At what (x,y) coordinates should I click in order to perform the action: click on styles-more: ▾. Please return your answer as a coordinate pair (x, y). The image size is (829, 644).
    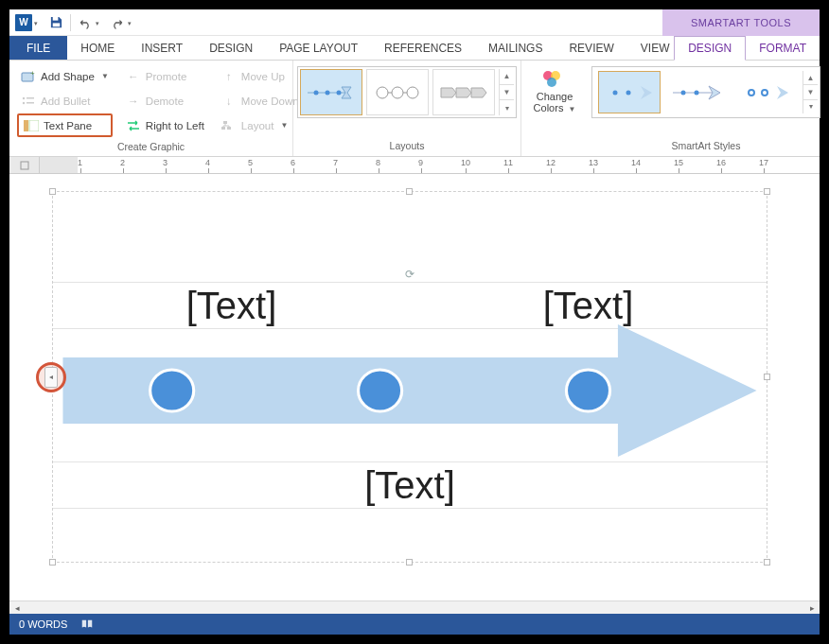
    Looking at the image, I should click on (810, 107).